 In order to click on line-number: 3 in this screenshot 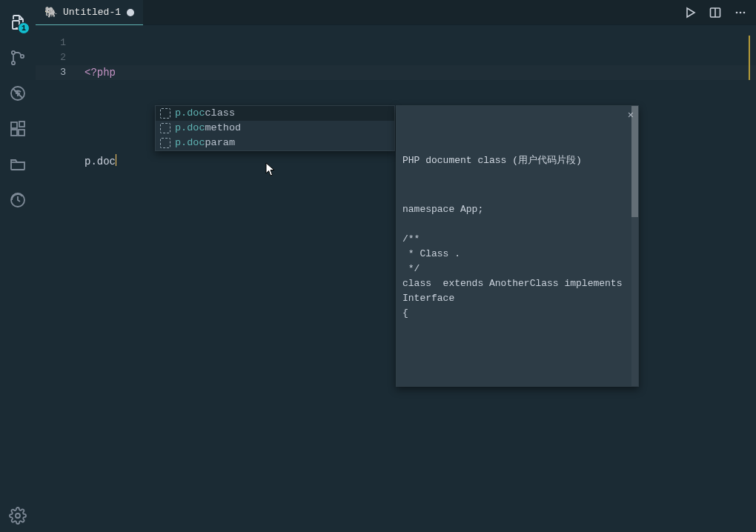, I will do `click(50, 73)`.